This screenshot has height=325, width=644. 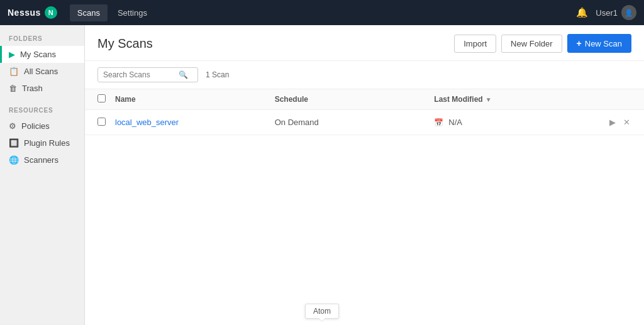 I want to click on header-check, so click(x=106, y=99).